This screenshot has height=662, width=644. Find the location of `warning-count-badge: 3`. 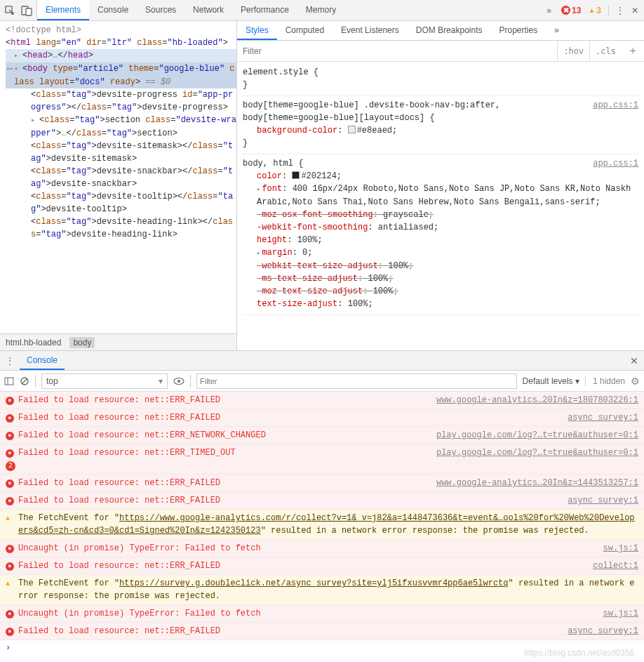

warning-count-badge: 3 is located at coordinates (595, 11).